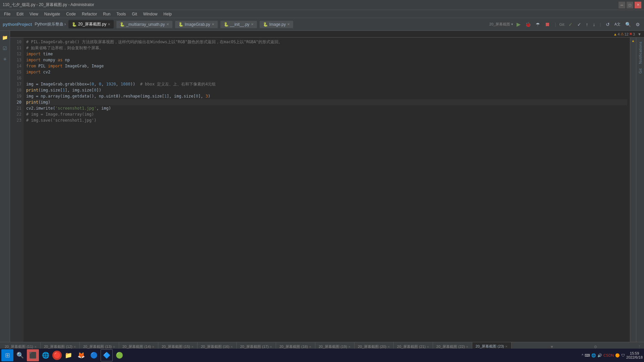  What do you see at coordinates (94, 355) in the screenshot?
I see `taskbar-chrome: 🔵` at bounding box center [94, 355].